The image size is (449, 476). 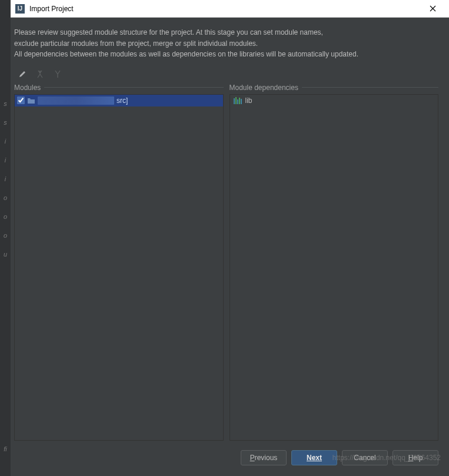 I want to click on help-button: Help, so click(x=415, y=458).